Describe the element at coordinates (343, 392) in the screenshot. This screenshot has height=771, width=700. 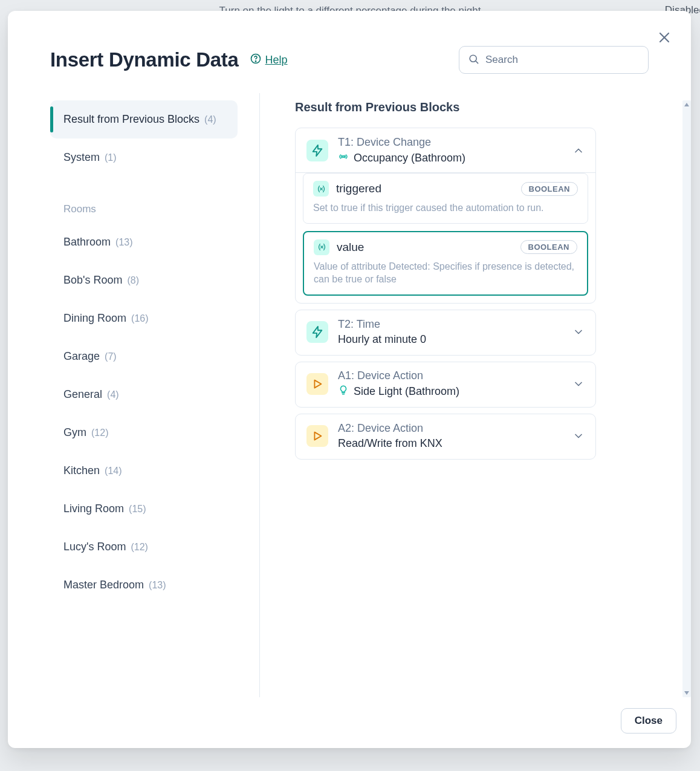
I see `lightbulb-icon` at that location.